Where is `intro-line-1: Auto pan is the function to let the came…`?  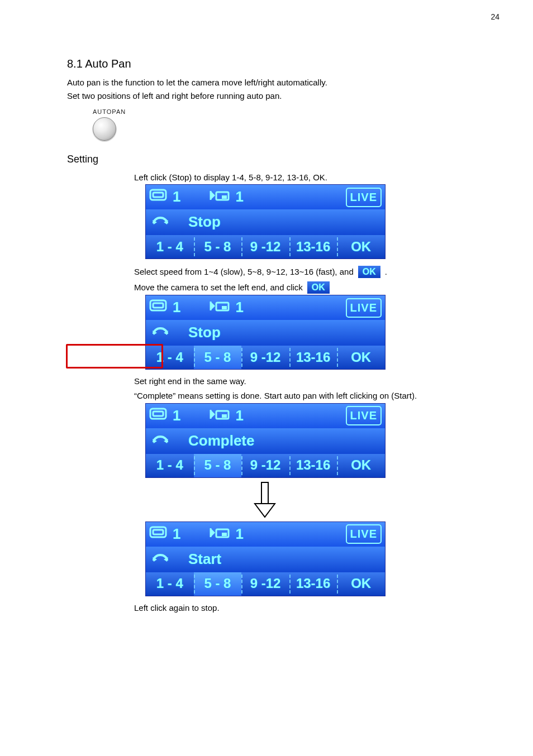
intro-line-1: Auto pan is the function to let the came… is located at coordinates (272, 83).